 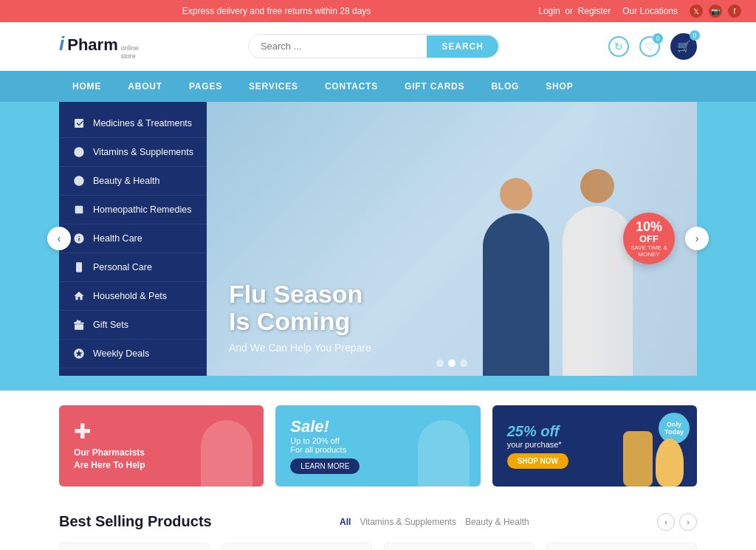 What do you see at coordinates (649, 227) in the screenshot?
I see `discount-percent: 10%` at bounding box center [649, 227].